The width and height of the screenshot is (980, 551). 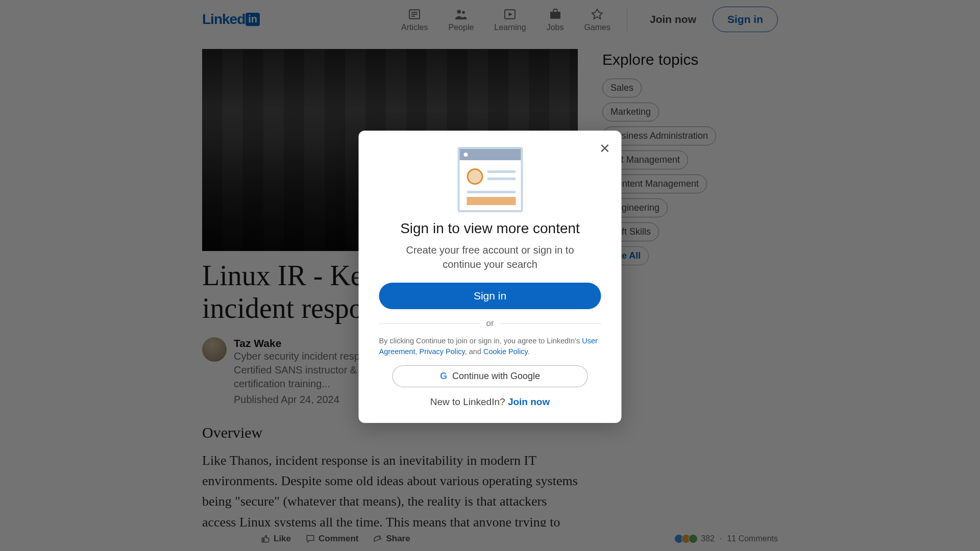 What do you see at coordinates (490, 257) in the screenshot?
I see `modal-subtitle: Create your free account or sign in to c…` at bounding box center [490, 257].